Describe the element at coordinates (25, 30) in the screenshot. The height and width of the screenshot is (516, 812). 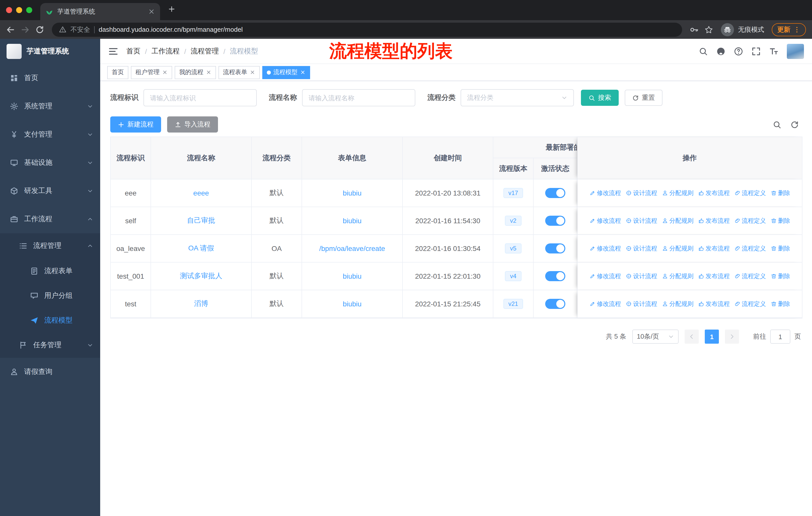
I see `forward-button` at that location.